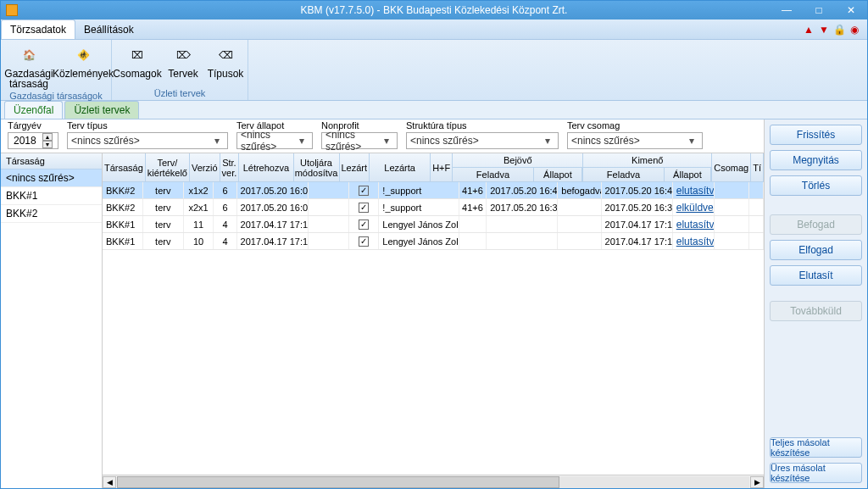 The height and width of the screenshot is (489, 868). Describe the element at coordinates (815, 473) in the screenshot. I see `ures-masolat-button: Üres másolat készítése` at that location.